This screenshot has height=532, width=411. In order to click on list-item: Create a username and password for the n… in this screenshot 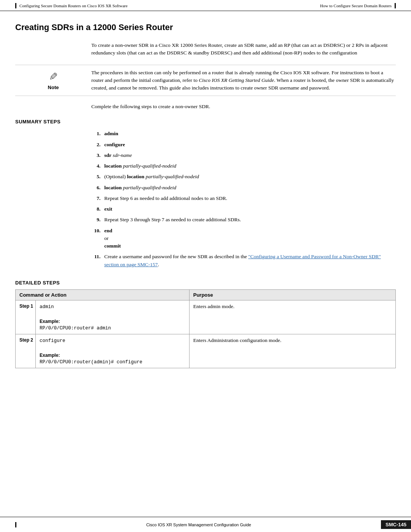, I will do `click(244, 260)`.